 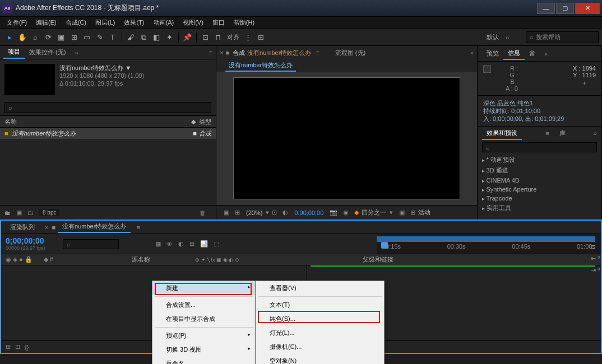 I want to click on bracket-icon: ⊏, so click(x=595, y=246).